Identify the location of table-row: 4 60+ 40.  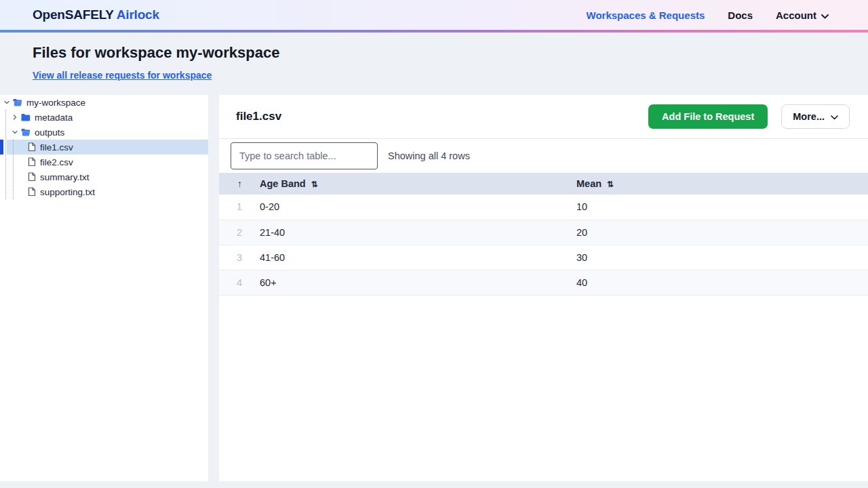
(544, 282).